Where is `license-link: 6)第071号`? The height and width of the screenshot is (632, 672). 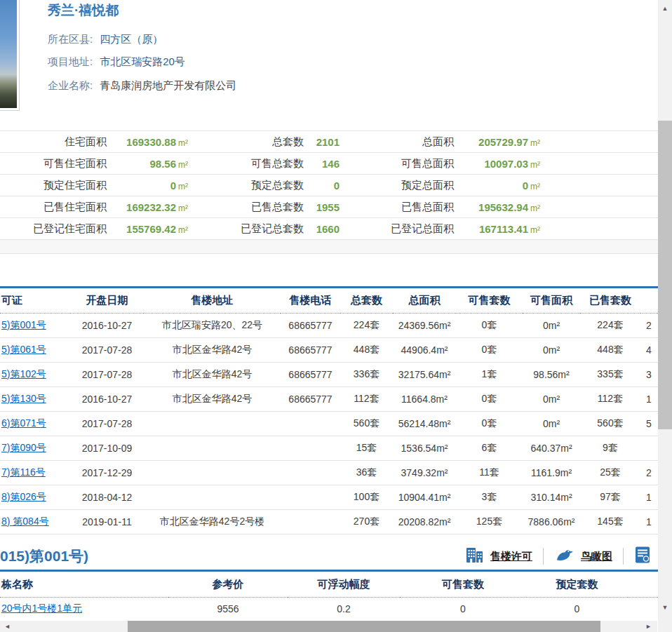
license-link: 6)第071号 is located at coordinates (24, 423).